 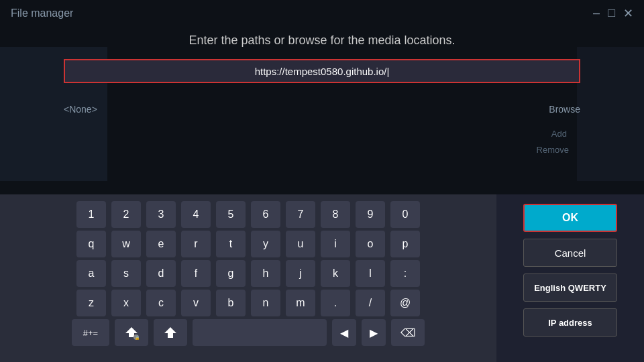 What do you see at coordinates (161, 274) in the screenshot?
I see `key-d: d` at bounding box center [161, 274].